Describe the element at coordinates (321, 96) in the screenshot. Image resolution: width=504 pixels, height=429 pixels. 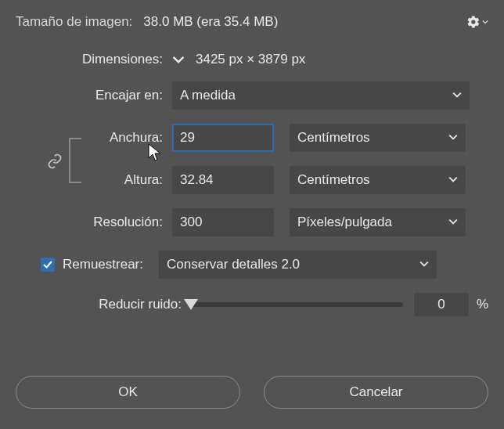
I see `fit-select: A medida` at that location.